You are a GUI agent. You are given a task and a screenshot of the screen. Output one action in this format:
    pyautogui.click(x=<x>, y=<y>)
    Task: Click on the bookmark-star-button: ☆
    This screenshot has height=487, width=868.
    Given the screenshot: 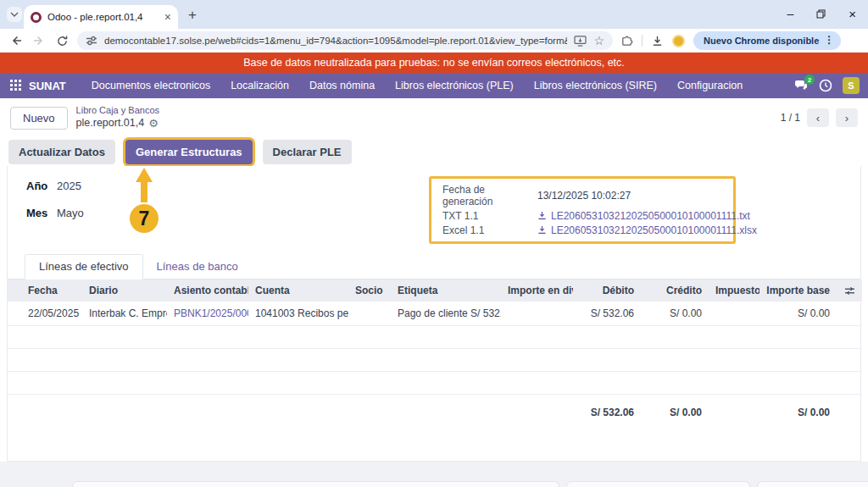 What is the action you would take?
    pyautogui.click(x=598, y=41)
    